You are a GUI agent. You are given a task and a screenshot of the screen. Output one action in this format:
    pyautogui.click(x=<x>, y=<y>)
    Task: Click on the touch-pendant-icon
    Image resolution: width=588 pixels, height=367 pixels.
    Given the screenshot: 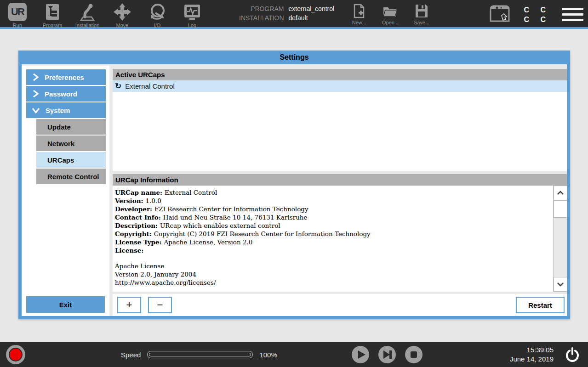 What is the action you would take?
    pyautogui.click(x=500, y=15)
    